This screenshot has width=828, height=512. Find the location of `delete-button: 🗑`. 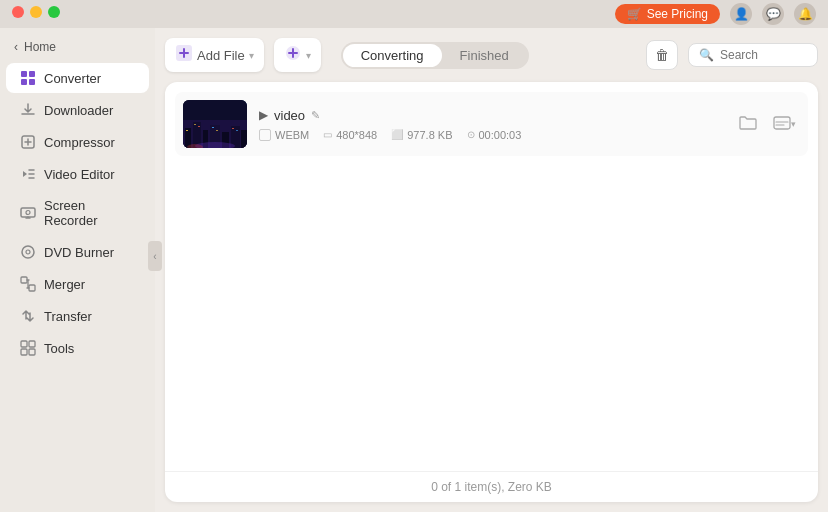

delete-button: 🗑 is located at coordinates (662, 55).